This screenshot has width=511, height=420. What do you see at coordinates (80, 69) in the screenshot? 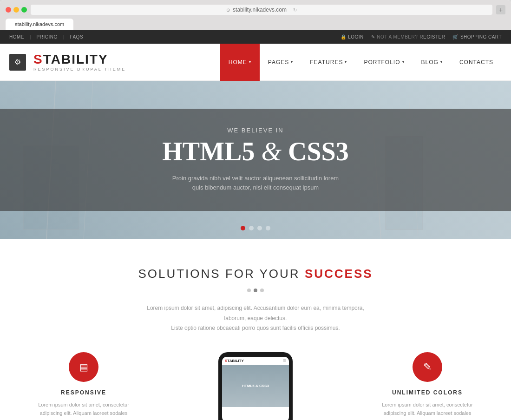
I see `logo-subtitle: RESPONSIVE DRUPAL THEME` at bounding box center [80, 69].